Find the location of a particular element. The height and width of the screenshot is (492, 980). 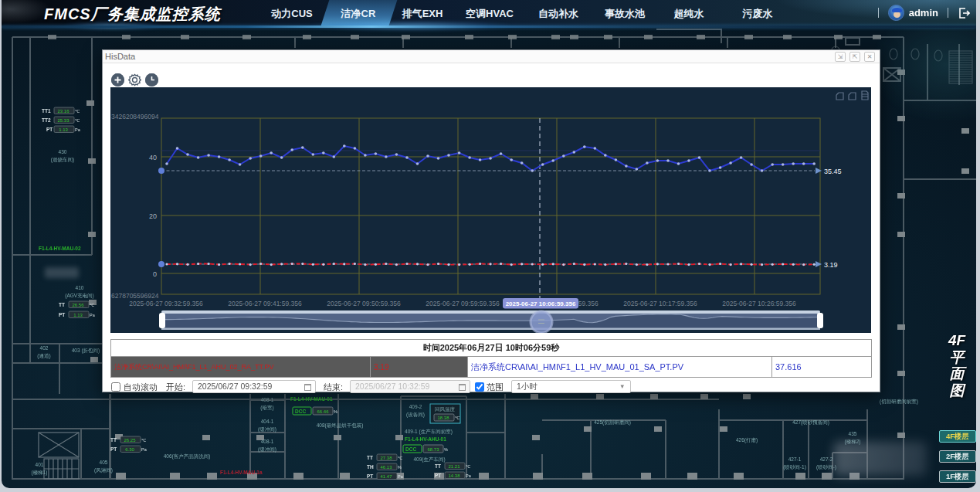

svg-text: 18.38 is located at coordinates (443, 418).